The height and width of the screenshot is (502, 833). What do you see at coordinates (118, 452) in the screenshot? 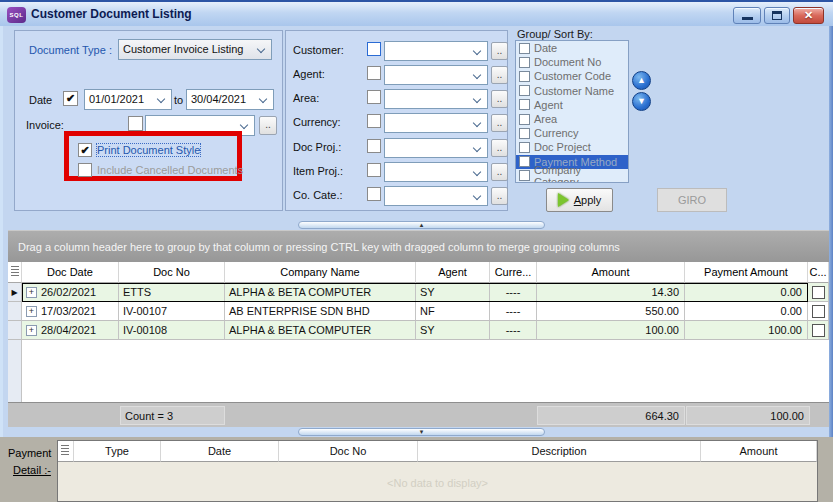
I see `column-header-type: Type` at bounding box center [118, 452].